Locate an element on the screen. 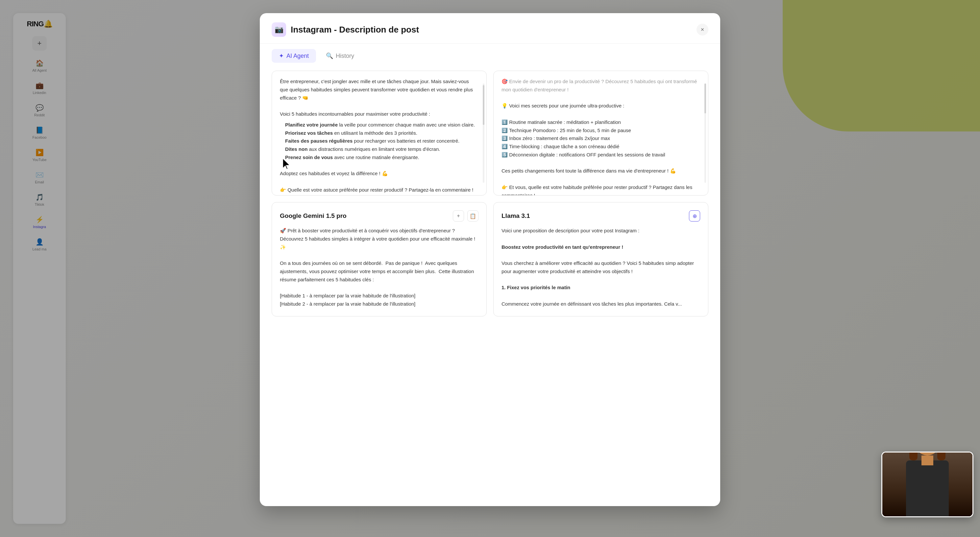 This screenshot has height=537, width=980. top-right-content: 🎯 Envie de devenir un pro de la producti… is located at coordinates (601, 137).